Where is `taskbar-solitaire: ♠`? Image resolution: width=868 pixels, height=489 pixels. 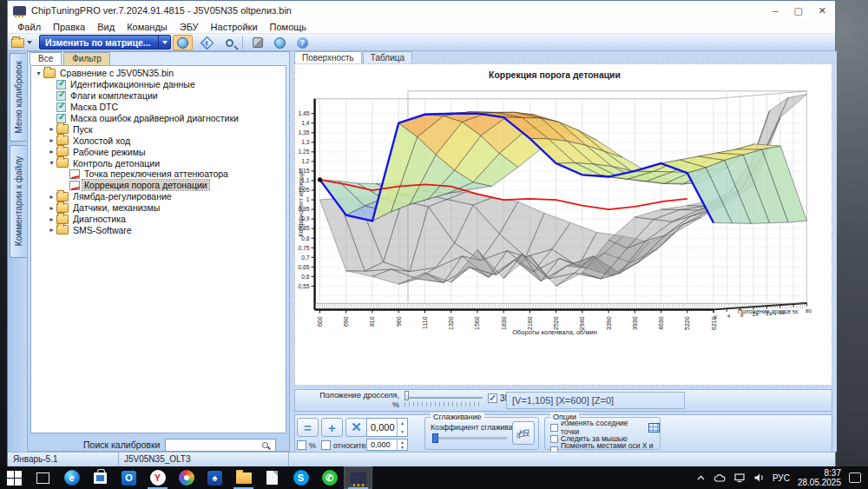
taskbar-solitaire: ♠ is located at coordinates (215, 478).